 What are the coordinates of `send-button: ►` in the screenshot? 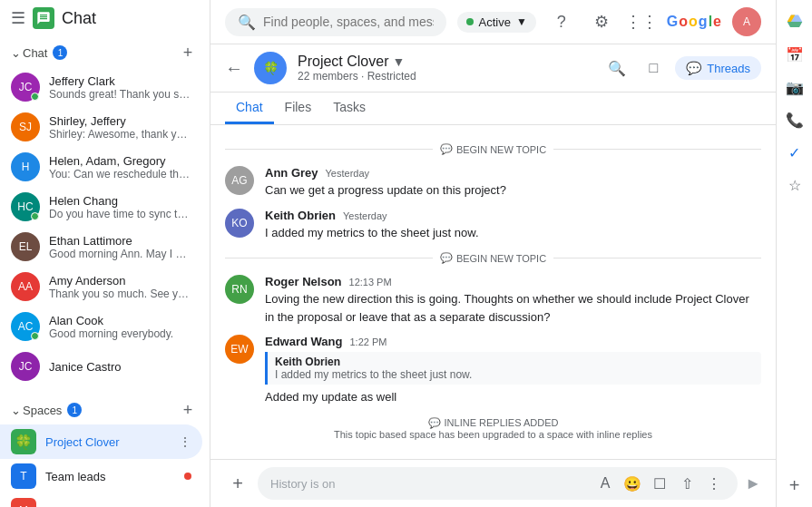 It's located at (753, 484).